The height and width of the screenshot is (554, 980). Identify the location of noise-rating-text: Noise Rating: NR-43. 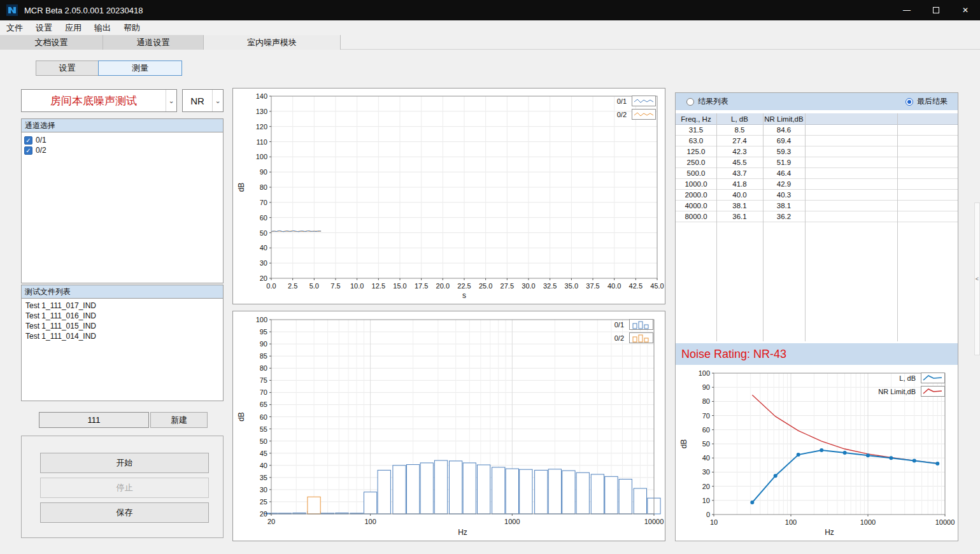
(734, 354).